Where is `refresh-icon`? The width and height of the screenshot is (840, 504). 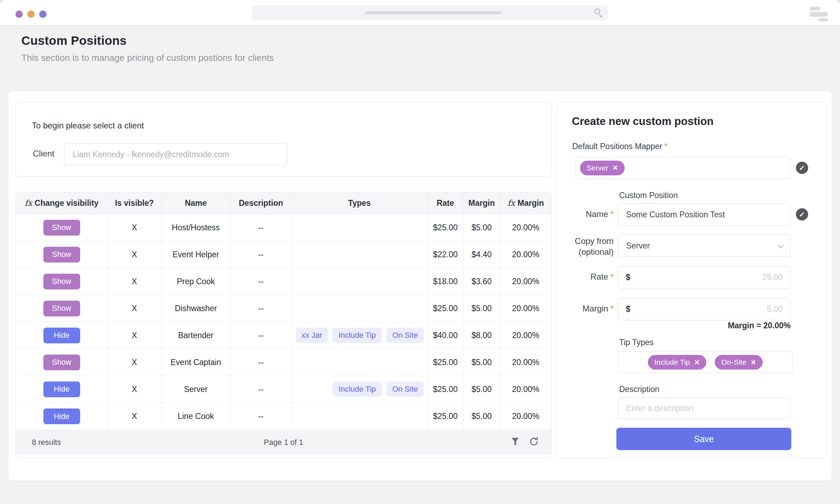 refresh-icon is located at coordinates (534, 442).